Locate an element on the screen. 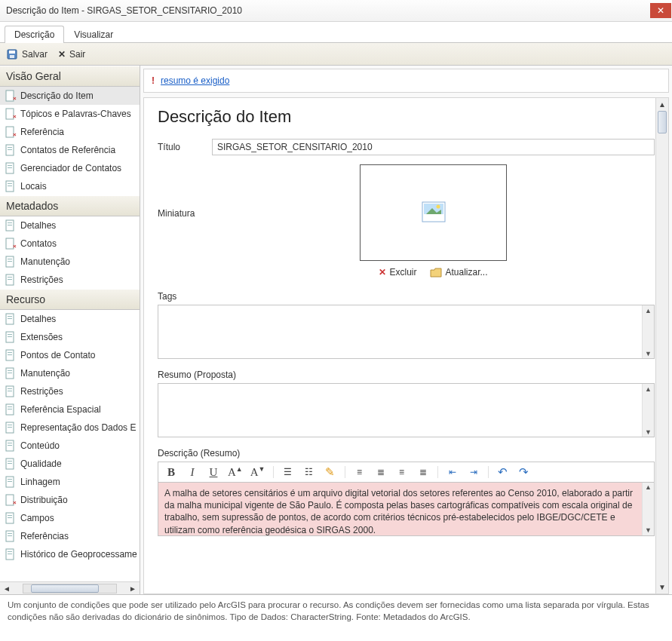  font-grow-button: A▲ is located at coordinates (235, 472).